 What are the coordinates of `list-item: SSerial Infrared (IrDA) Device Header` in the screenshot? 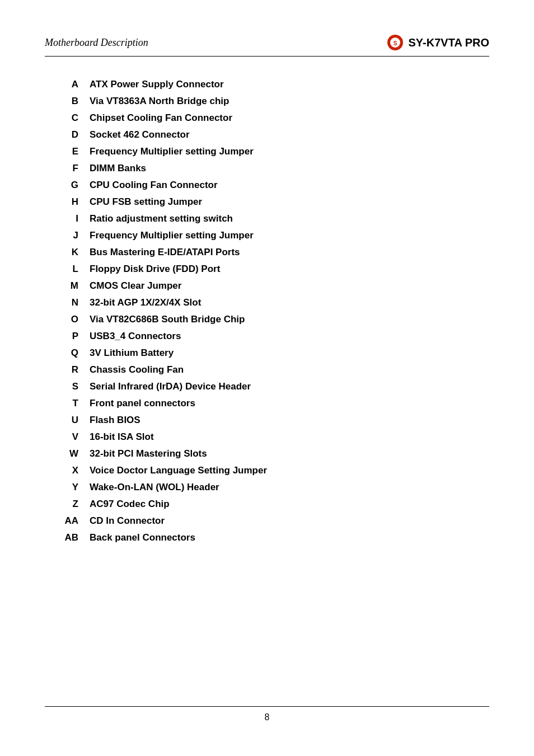 It's located at (267, 387).